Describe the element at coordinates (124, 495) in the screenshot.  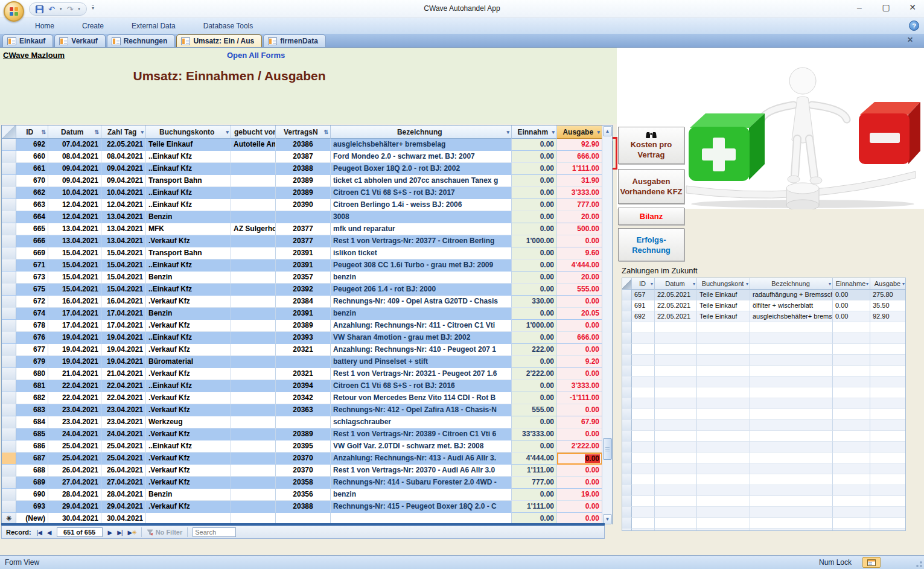
I see `cell-zahl-tag: 28.04.2021` at that location.